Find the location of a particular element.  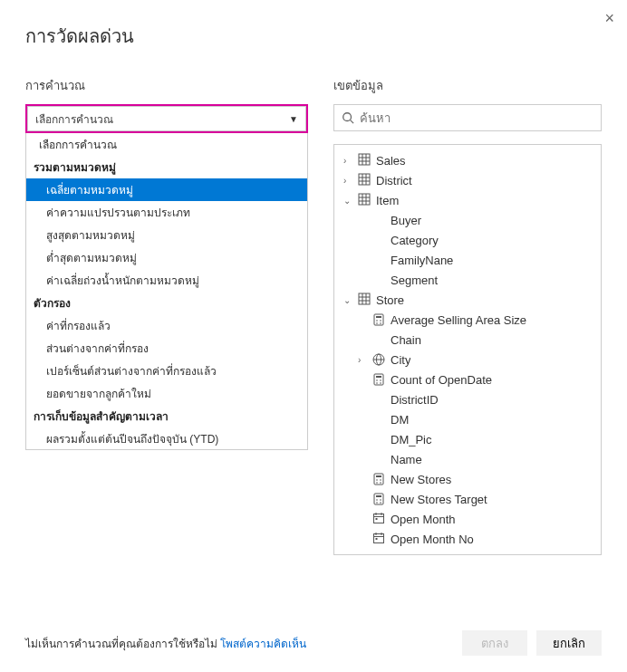

tree-node-label: Chain is located at coordinates (406, 341).